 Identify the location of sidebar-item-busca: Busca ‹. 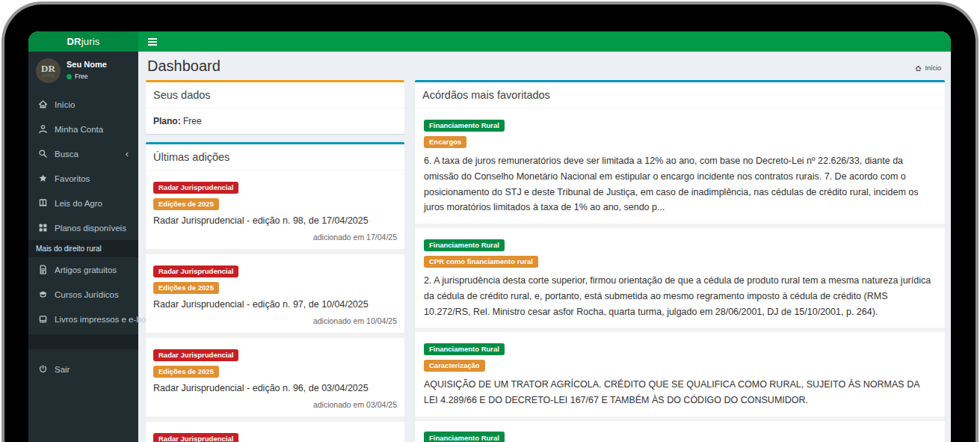
(84, 154).